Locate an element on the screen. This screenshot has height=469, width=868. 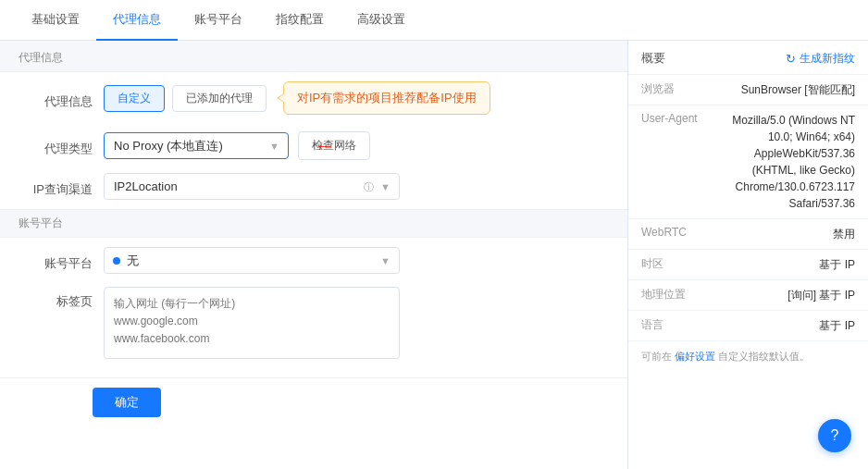
geolocation-value: [询问] 基于 IP is located at coordinates (781, 295).